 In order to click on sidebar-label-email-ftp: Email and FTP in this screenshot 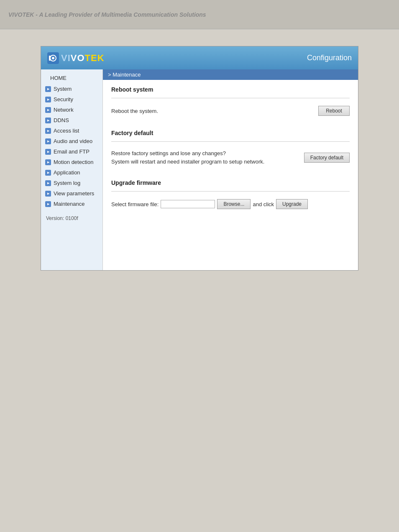, I will do `click(72, 151)`.